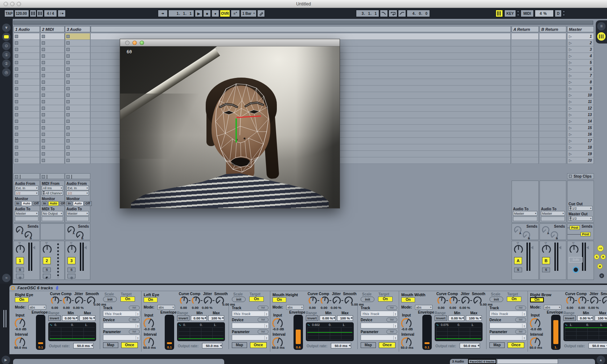 The height and width of the screenshot is (364, 607). Describe the element at coordinates (575, 228) in the screenshot. I see `send-a-post-button: Post` at that location.